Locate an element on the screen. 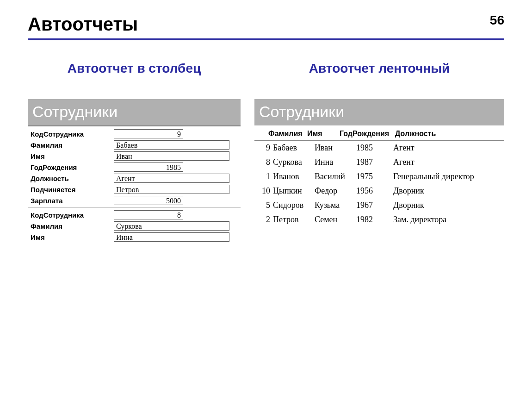 The width and height of the screenshot is (532, 400). cell-surname: Суркова is located at coordinates (294, 162).